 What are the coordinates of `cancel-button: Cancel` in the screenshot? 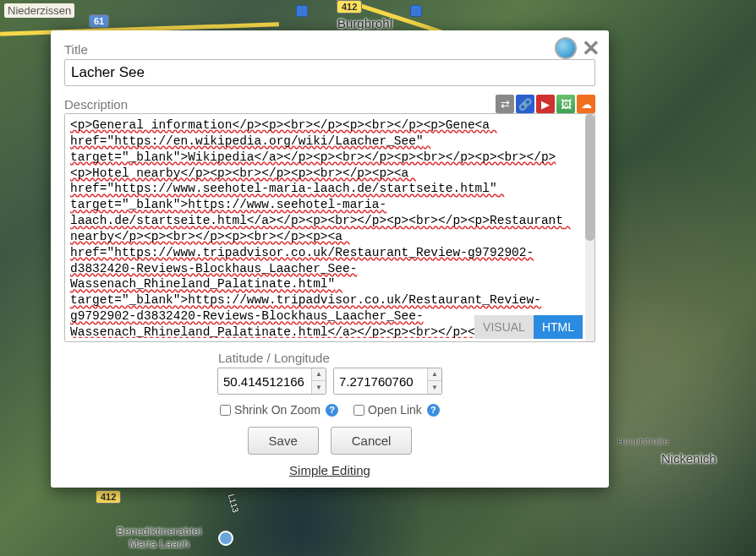 It's located at (372, 441).